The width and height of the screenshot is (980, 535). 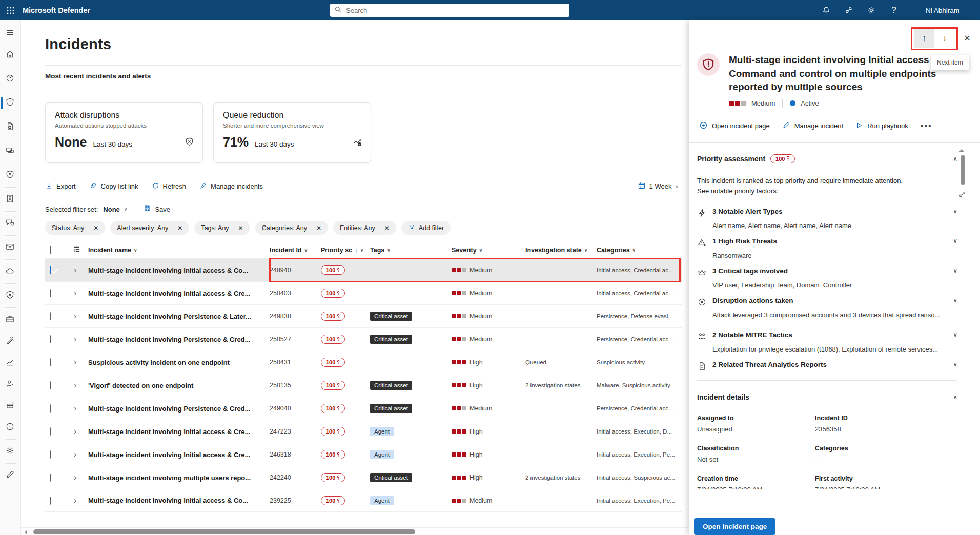 What do you see at coordinates (169, 187) in the screenshot?
I see `refresh-button: Refresh` at bounding box center [169, 187].